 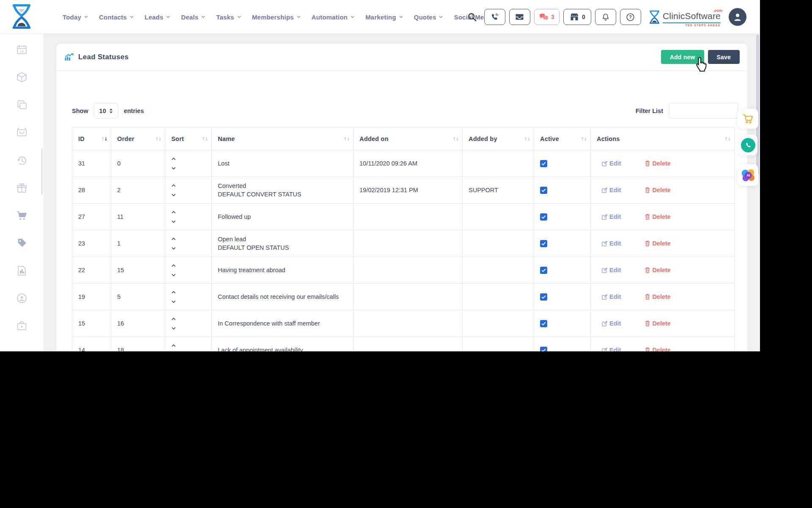 What do you see at coordinates (121, 349) in the screenshot?
I see `row-order: 18` at bounding box center [121, 349].